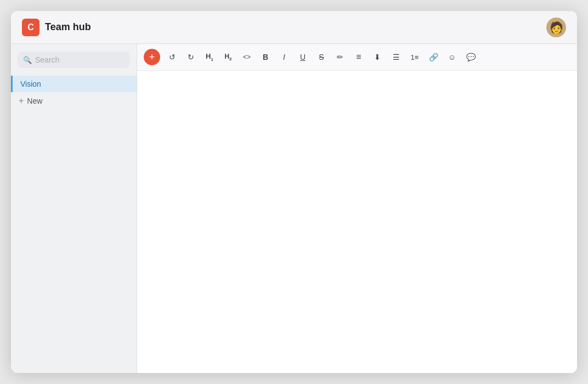 Image resolution: width=588 pixels, height=384 pixels. Describe the element at coordinates (284, 57) in the screenshot. I see `italic-button: I` at that location.